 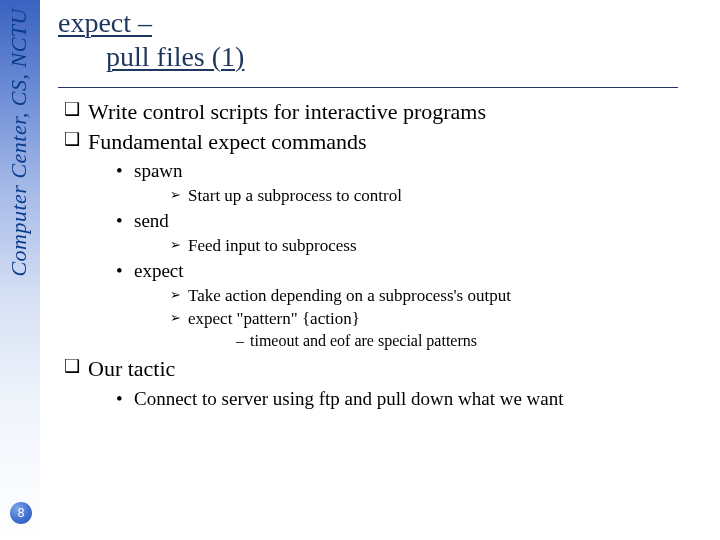 I want to click on sidebar-org-text: Computer Center, CS, NCTU, so click(x=19, y=142).